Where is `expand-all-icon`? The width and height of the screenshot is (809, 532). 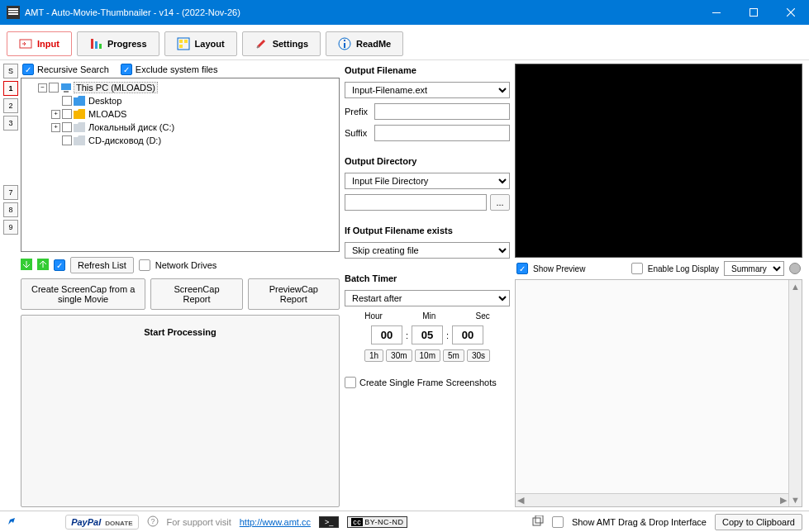
expand-all-icon is located at coordinates (26, 265).